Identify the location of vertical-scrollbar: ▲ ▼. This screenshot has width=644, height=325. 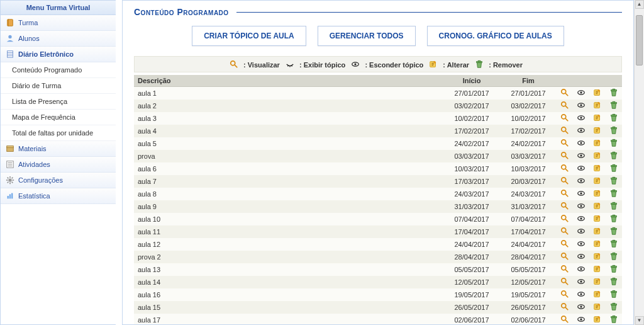
(639, 162).